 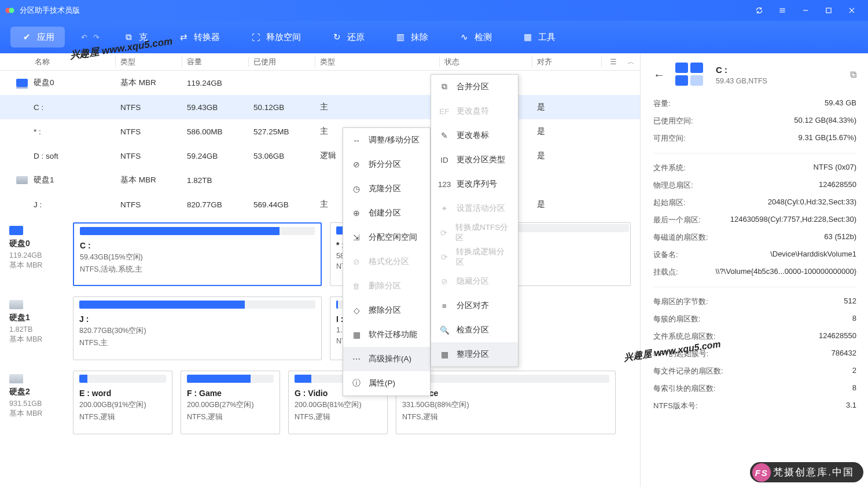 I want to click on detail-row: 物理总扇区:124628550, so click(x=755, y=185).